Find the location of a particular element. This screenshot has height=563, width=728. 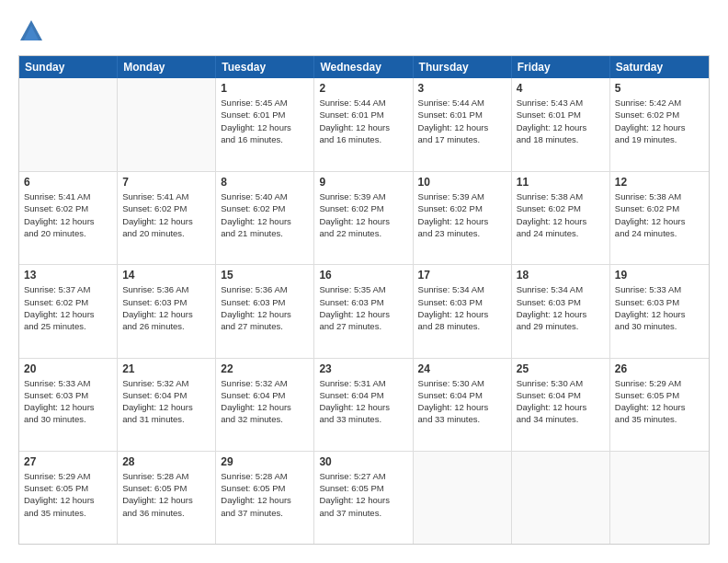

header-day-wednesday: Wednesday is located at coordinates (364, 67).